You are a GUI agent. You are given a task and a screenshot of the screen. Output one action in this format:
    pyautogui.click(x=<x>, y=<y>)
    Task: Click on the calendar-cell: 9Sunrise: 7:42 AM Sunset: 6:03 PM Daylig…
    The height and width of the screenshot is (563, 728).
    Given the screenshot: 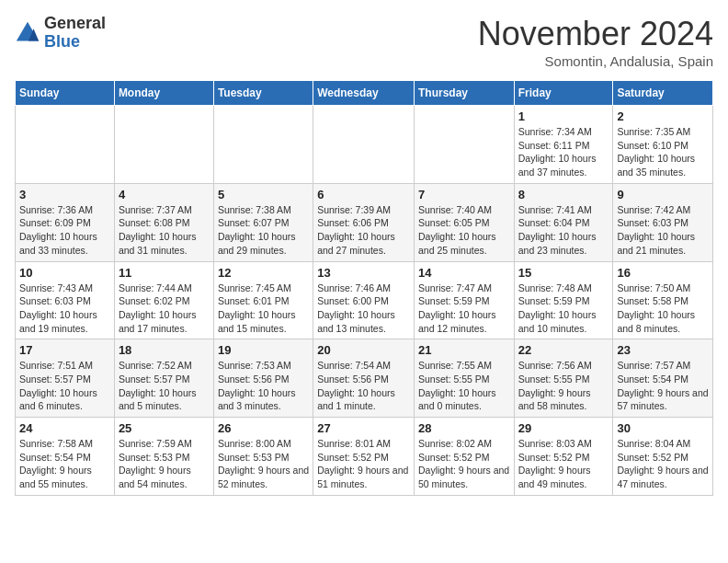 What is the action you would take?
    pyautogui.click(x=664, y=223)
    